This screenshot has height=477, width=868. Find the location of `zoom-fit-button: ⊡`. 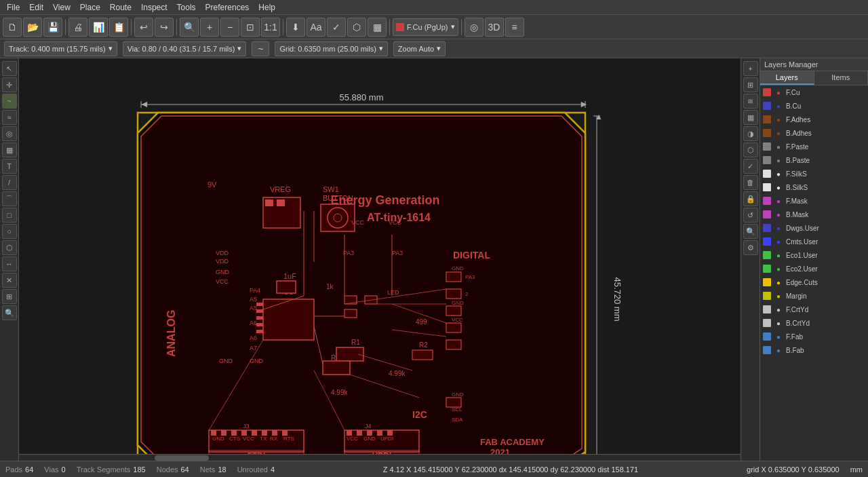

zoom-fit-button: ⊡ is located at coordinates (250, 27).